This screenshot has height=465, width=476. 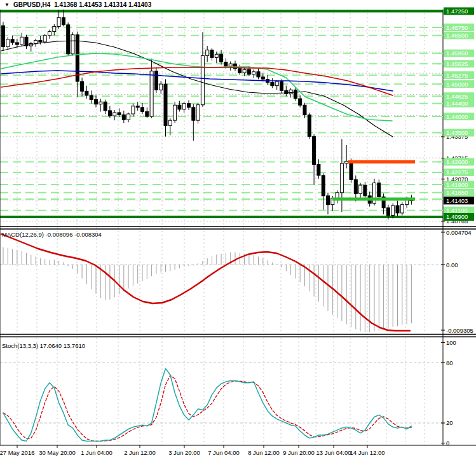 I want to click on svg-text: 20, so click(x=450, y=422).